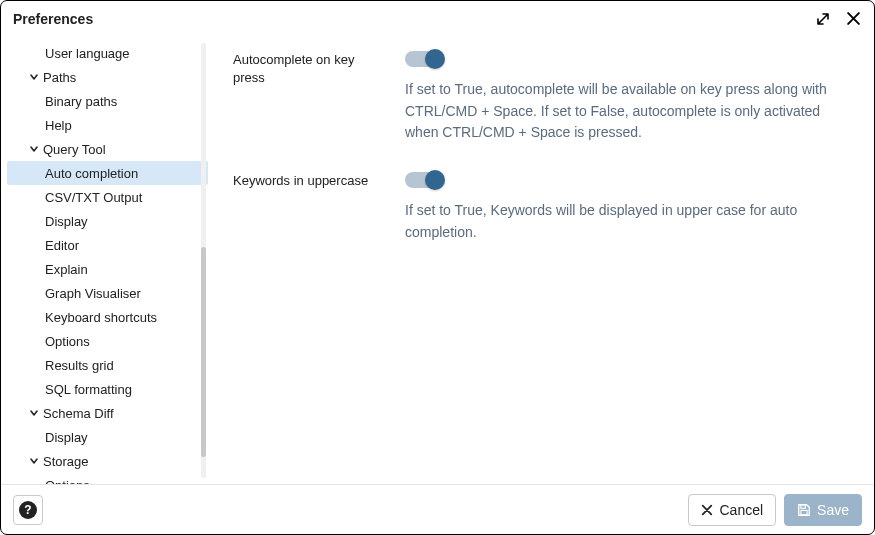  What do you see at coordinates (108, 125) in the screenshot?
I see `nav-item-help: Help` at bounding box center [108, 125].